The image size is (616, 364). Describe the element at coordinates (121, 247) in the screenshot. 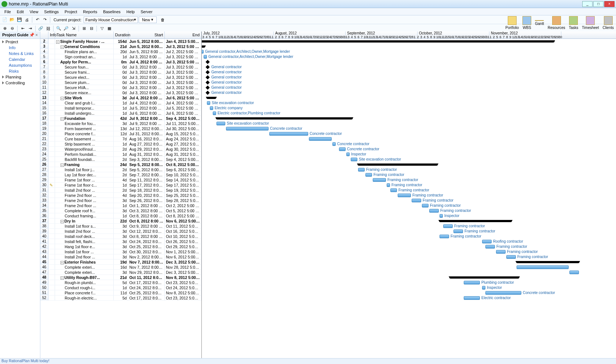

I see `table-row: 42 Hang 1st floor e...3dOct 25, 2012 8:0…` at that location.